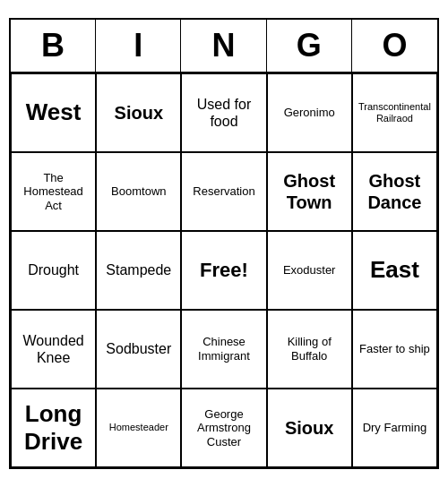 Image resolution: width=448 pixels, height=487 pixels. What do you see at coordinates (138, 428) in the screenshot?
I see `bingo-cell: Homesteader` at bounding box center [138, 428].